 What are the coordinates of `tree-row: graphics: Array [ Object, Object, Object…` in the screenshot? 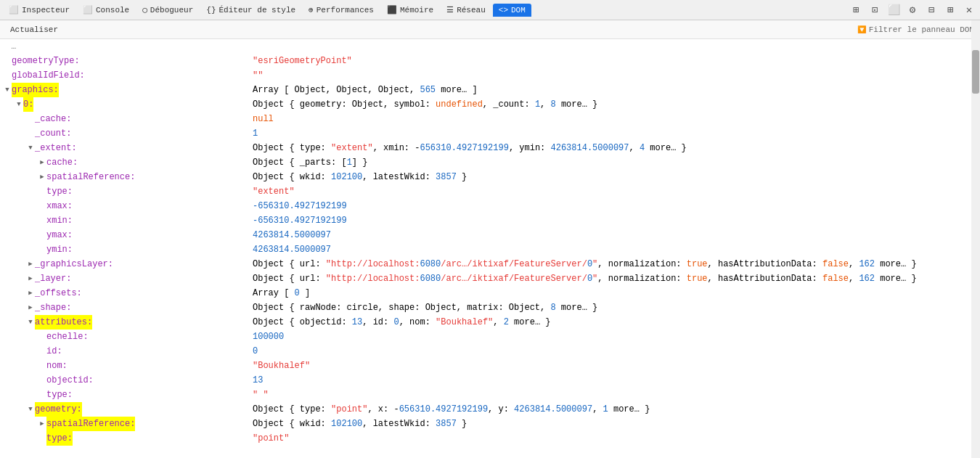 It's located at (490, 90).